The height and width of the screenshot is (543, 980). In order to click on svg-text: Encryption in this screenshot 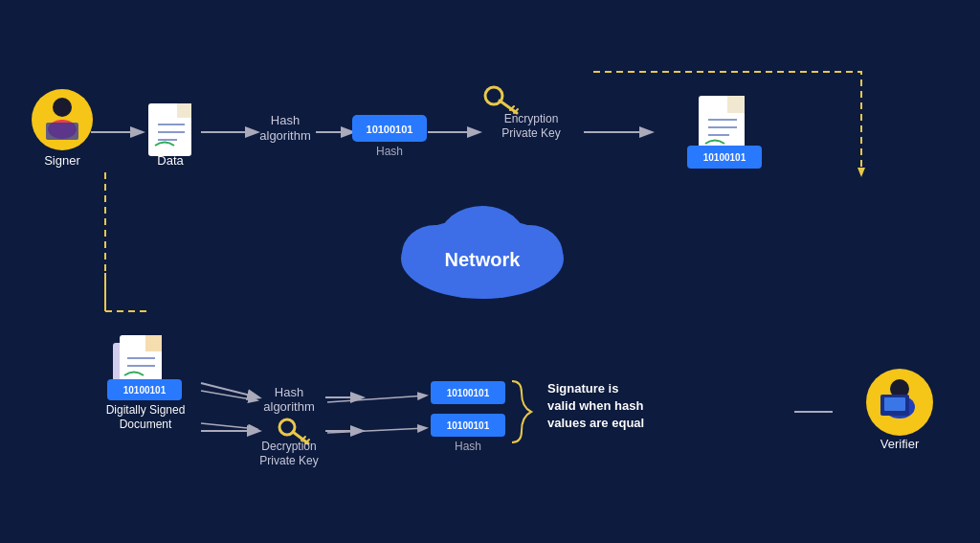, I will do `click(532, 119)`.